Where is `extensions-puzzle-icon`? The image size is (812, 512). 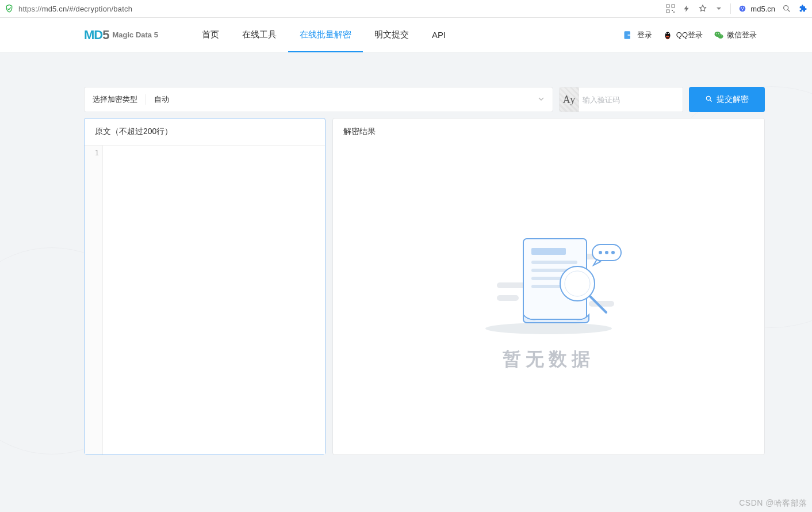
extensions-puzzle-icon is located at coordinates (803, 9).